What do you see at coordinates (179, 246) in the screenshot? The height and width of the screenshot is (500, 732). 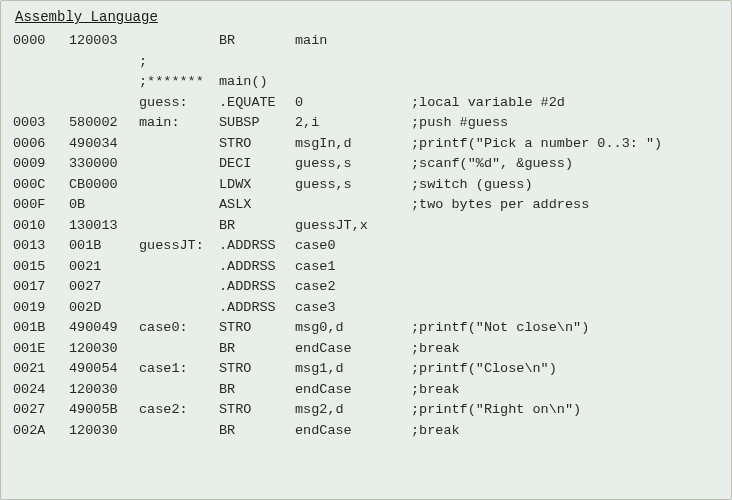 I see `label-cell: guessJT:` at bounding box center [179, 246].